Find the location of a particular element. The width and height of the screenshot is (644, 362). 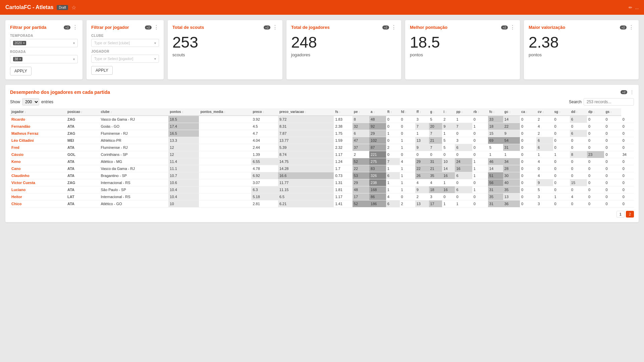

cell-fs: 2.38 is located at coordinates (343, 127).